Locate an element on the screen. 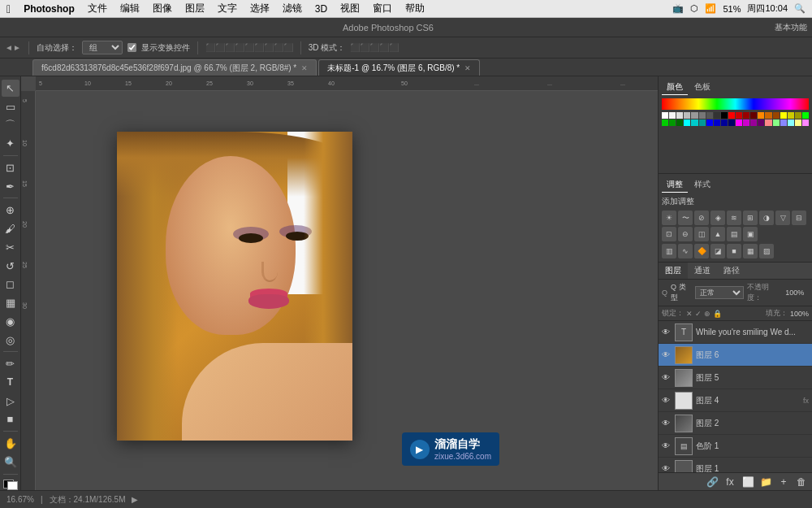 The width and height of the screenshot is (812, 508). tab-file1-close: ✕ is located at coordinates (304, 68).